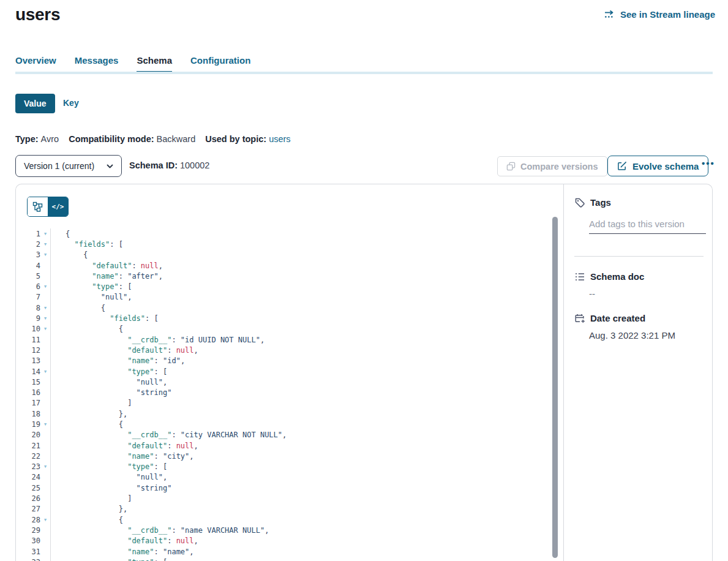 The width and height of the screenshot is (728, 561). Describe the element at coordinates (28, 446) in the screenshot. I see `line-number: 21` at that location.